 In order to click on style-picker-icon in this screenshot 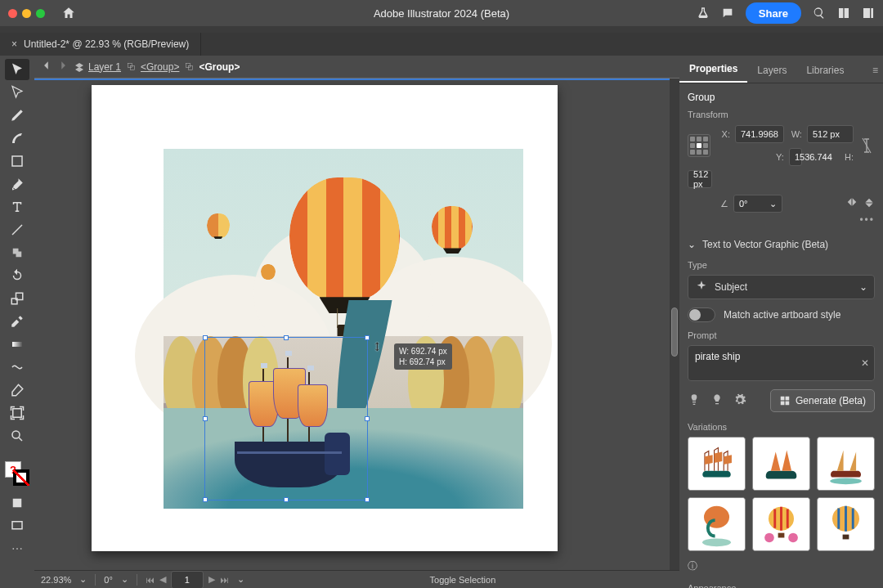, I will do `click(694, 401)`.